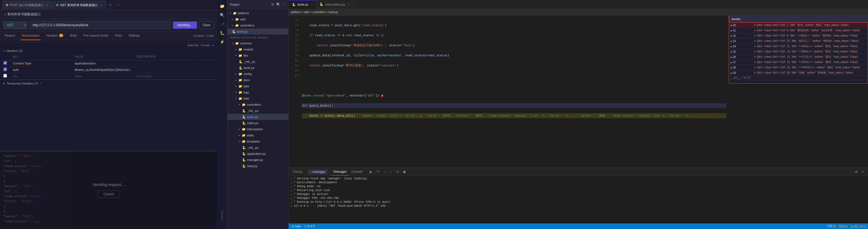 Image resolution: width=868 pixels, height=229 pixels. Describe the element at coordinates (244, 148) in the screenshot. I see `ft-file-icon-init-tmpl: 🐍` at that location.